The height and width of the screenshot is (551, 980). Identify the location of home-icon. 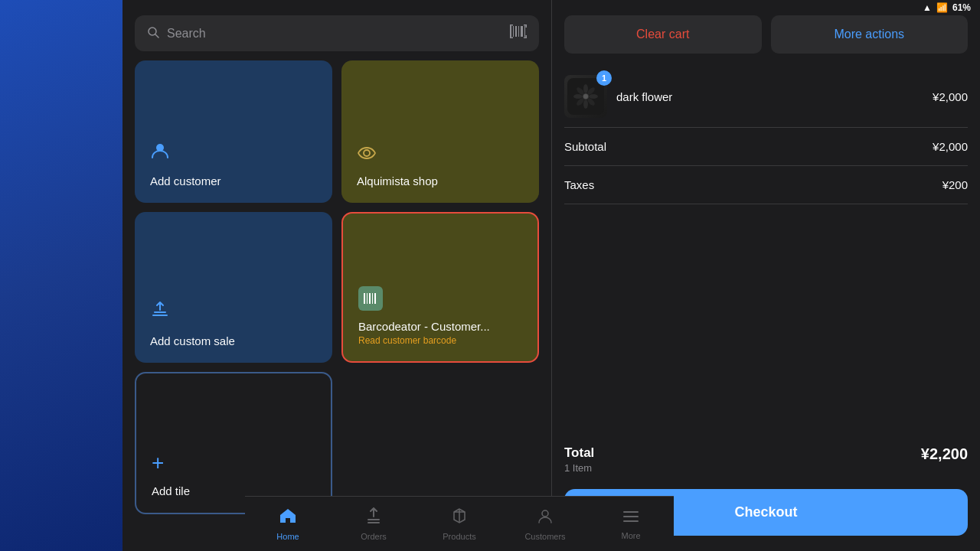
(288, 518).